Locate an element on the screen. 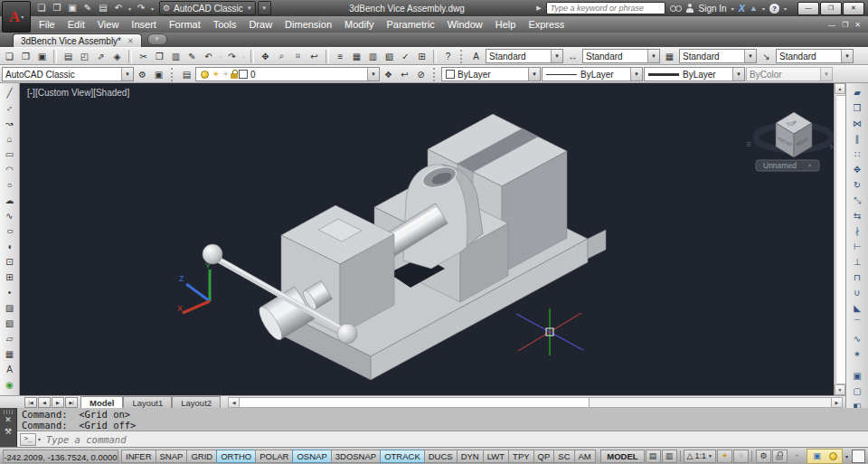 Image resolution: width=868 pixels, height=464 pixels. application-menu-button: A ▾ is located at coordinates (16, 16).